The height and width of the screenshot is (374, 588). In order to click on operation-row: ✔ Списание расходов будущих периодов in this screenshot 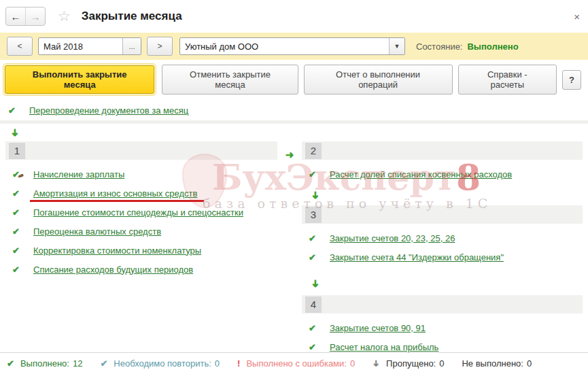, I will do `click(141, 269)`.